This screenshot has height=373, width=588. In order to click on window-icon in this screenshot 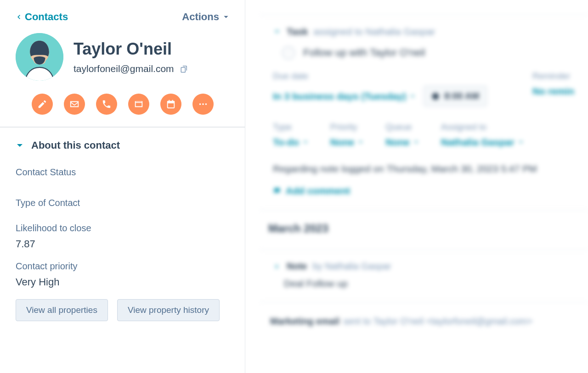, I will do `click(139, 104)`.